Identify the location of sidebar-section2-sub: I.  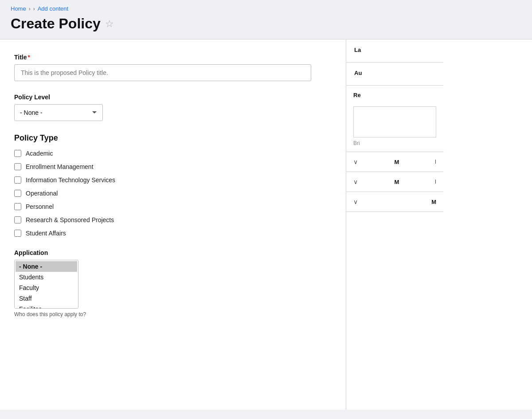
(435, 182).